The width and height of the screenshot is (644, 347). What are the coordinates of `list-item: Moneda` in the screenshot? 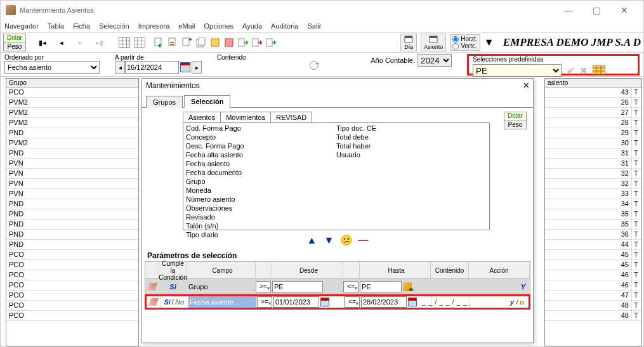 It's located at (261, 191).